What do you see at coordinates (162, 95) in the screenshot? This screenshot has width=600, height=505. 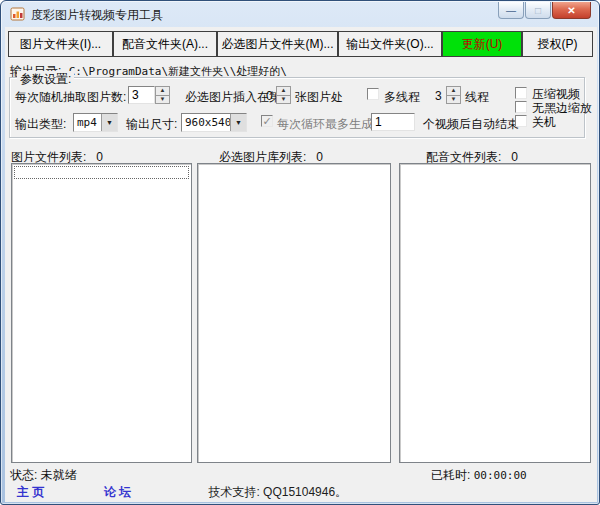 I see `pick-count-spinner: ▲▼` at bounding box center [162, 95].